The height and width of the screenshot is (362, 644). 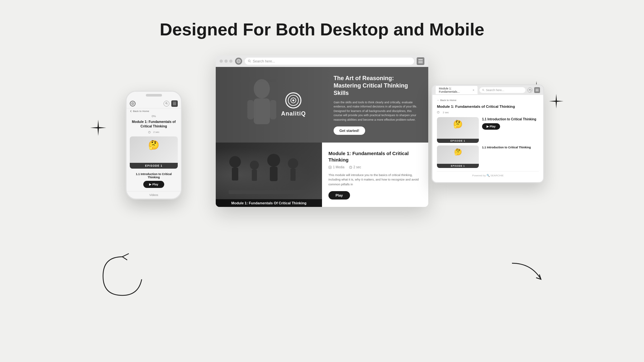 What do you see at coordinates (376, 105) in the screenshot?
I see `hero-content: The Art of Reasoning: Mastering Critical…` at bounding box center [376, 105].